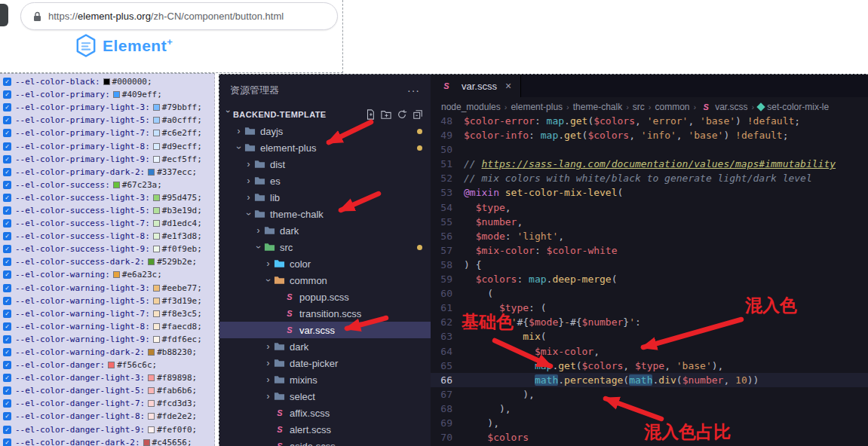  Describe the element at coordinates (325, 313) in the screenshot. I see `tree-item-transition-scss: ›Stransition.scss` at that location.